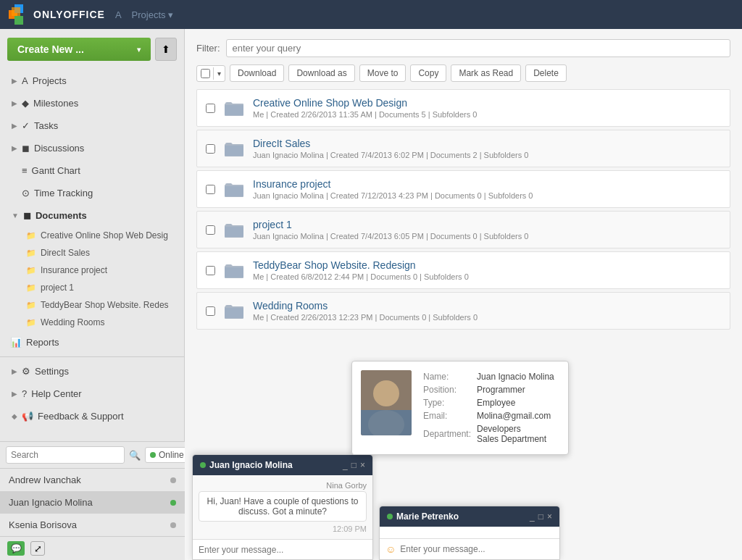 The width and height of the screenshot is (742, 560). Describe the element at coordinates (93, 503) in the screenshot. I see `user-row-1: Juan Ignacio Molina` at that location.